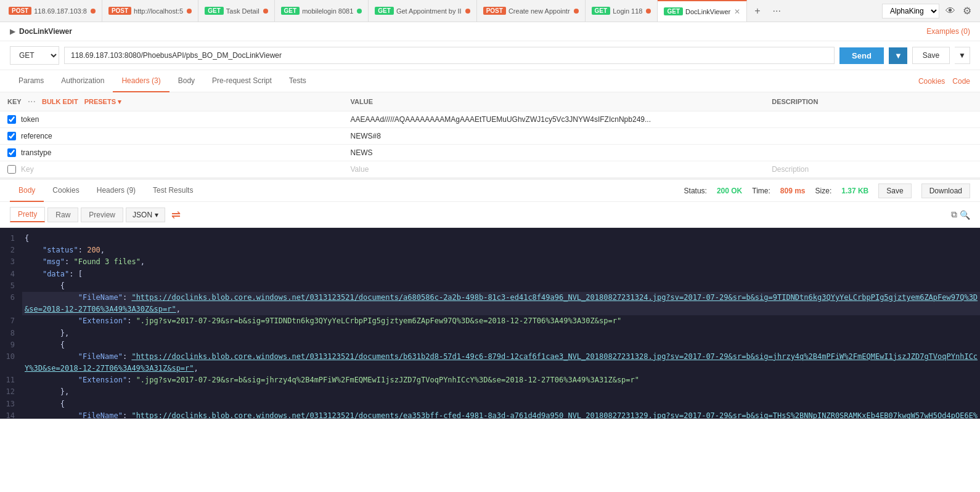 The image size is (980, 492). What do you see at coordinates (103, 102) in the screenshot?
I see `presets-link: Presets ▾` at bounding box center [103, 102].